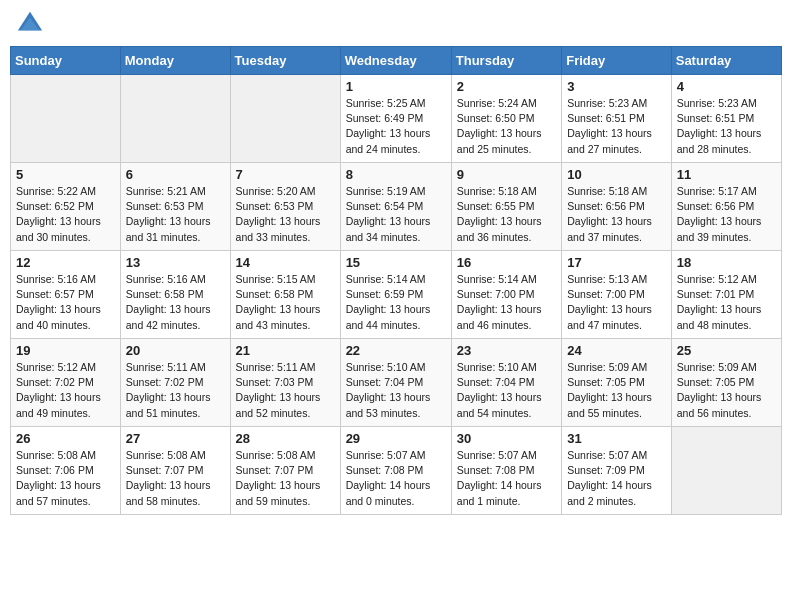 The width and height of the screenshot is (792, 612). What do you see at coordinates (396, 174) in the screenshot?
I see `day-number: 8` at bounding box center [396, 174].